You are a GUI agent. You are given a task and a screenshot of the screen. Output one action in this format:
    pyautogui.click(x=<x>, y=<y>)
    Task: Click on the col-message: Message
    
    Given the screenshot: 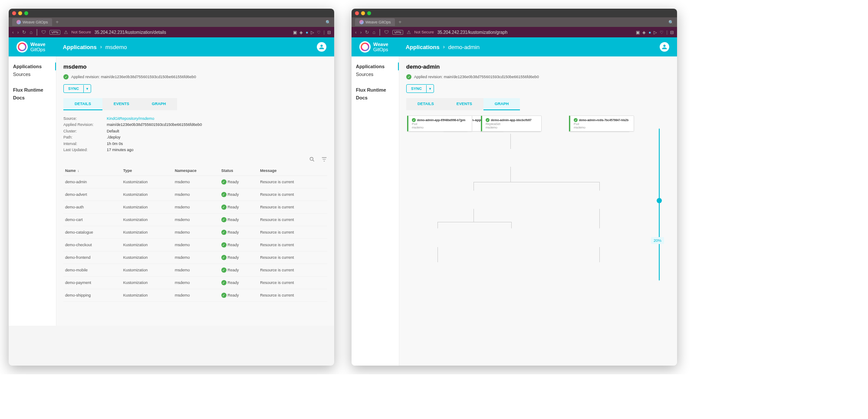 What is the action you would take?
    pyautogui.click(x=293, y=171)
    